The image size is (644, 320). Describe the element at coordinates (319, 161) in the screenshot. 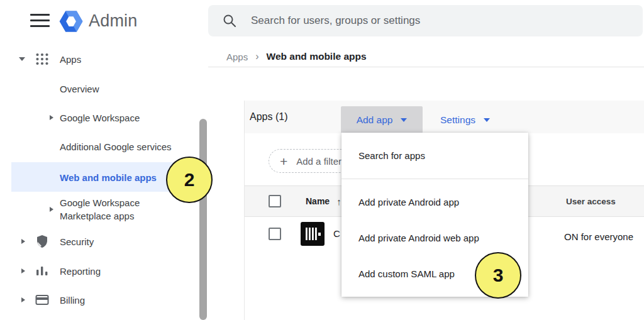

I see `add-filter-label: Add a filter` at that location.